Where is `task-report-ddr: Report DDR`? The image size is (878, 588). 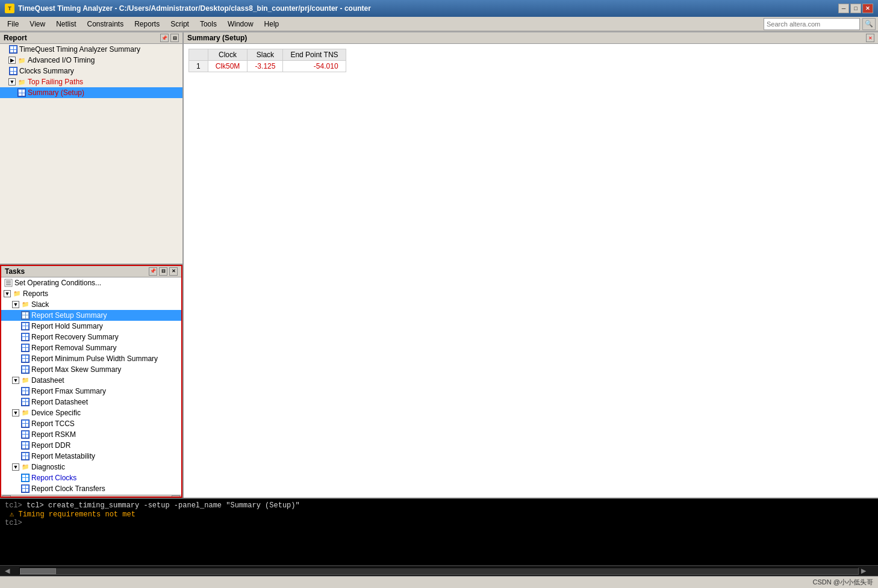 task-report-ddr: Report DDR is located at coordinates (92, 445).